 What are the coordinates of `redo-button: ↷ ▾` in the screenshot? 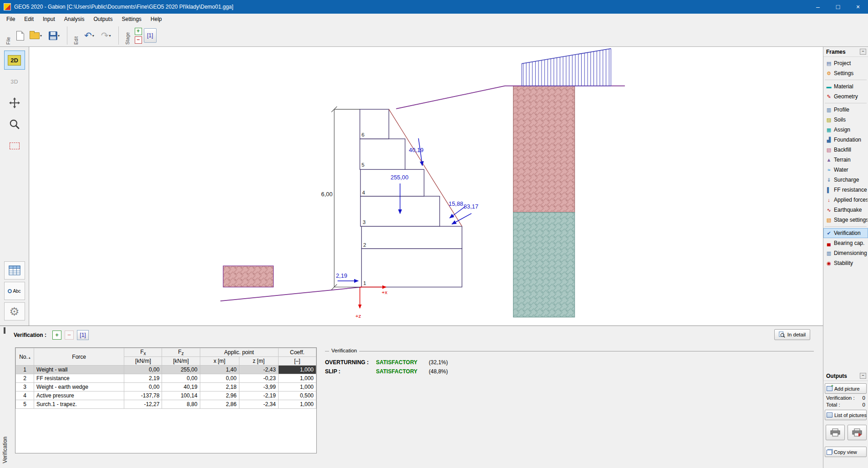 It's located at (107, 36).